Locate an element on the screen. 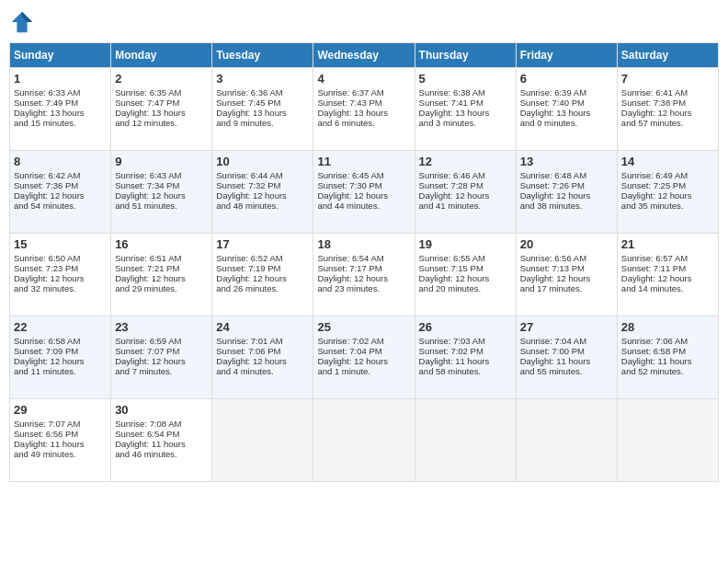 The width and height of the screenshot is (728, 563). calendar-cell: 21Sunrise: 6:57 AMSunset: 7:11 PMDayligh… is located at coordinates (667, 275).